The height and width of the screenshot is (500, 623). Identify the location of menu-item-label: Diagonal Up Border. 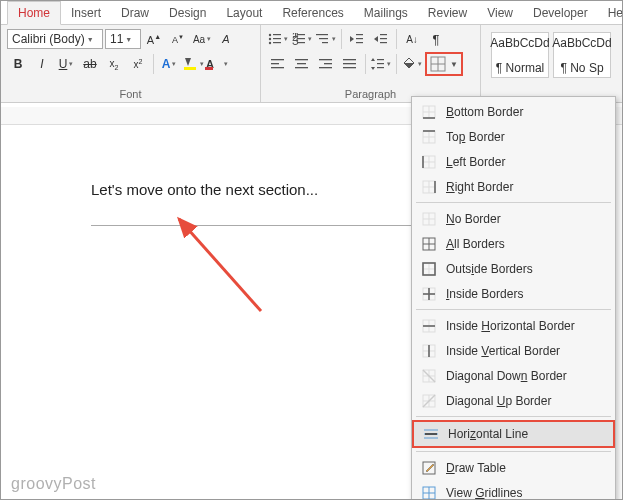
(498, 401).